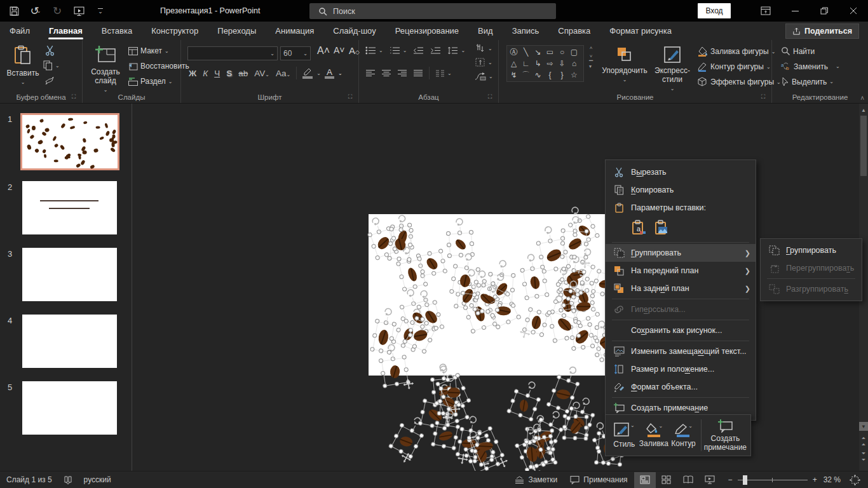 The height and width of the screenshot is (488, 868). What do you see at coordinates (484, 62) in the screenshot?
I see `align-text-icon: ⌄` at bounding box center [484, 62].